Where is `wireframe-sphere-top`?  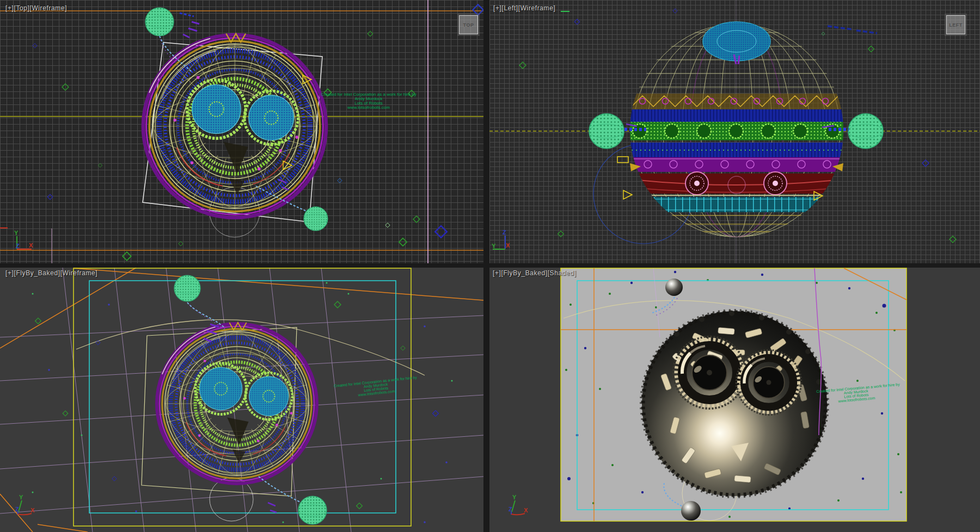
wireframe-sphere-top is located at coordinates (235, 126).